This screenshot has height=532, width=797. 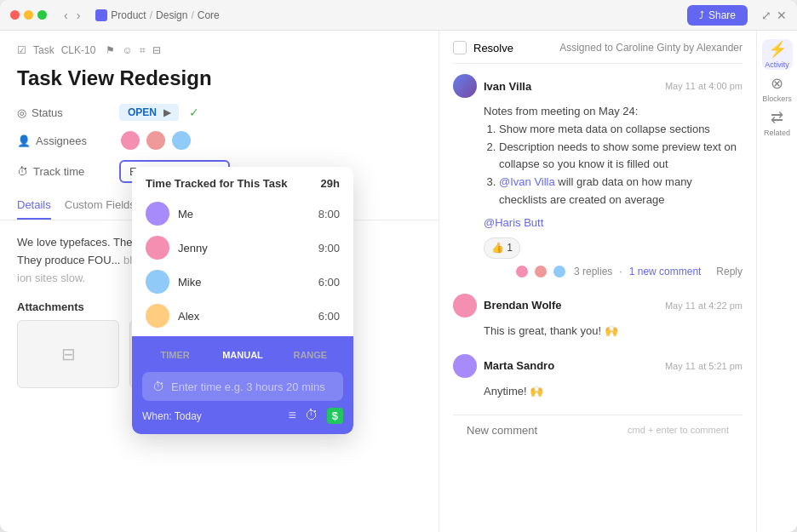 What do you see at coordinates (172, 416) in the screenshot?
I see `time-when-label: When: Today` at bounding box center [172, 416].